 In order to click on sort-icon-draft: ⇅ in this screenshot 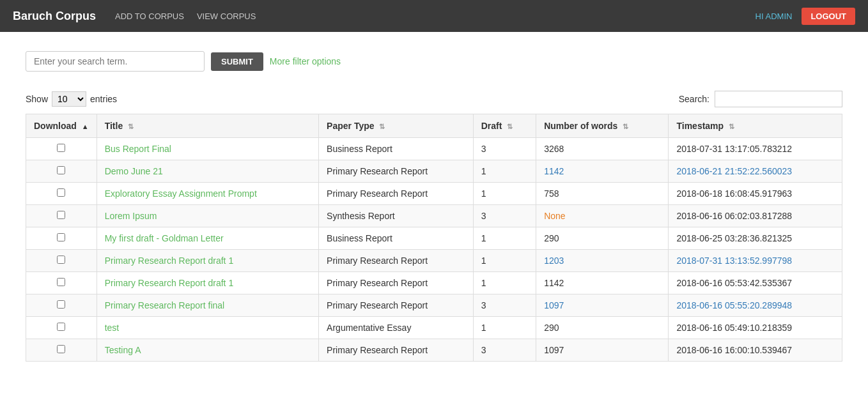, I will do `click(510, 126)`.